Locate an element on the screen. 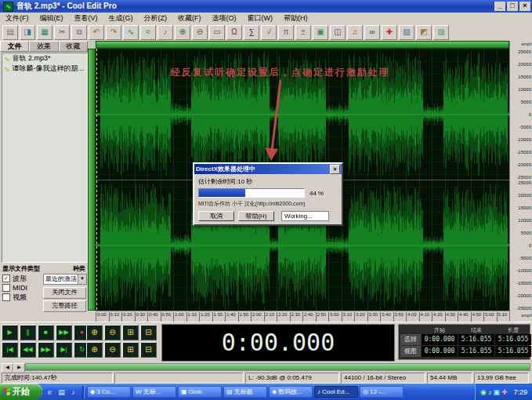 The image size is (532, 400). menu-item: 分析(Z) is located at coordinates (156, 18).